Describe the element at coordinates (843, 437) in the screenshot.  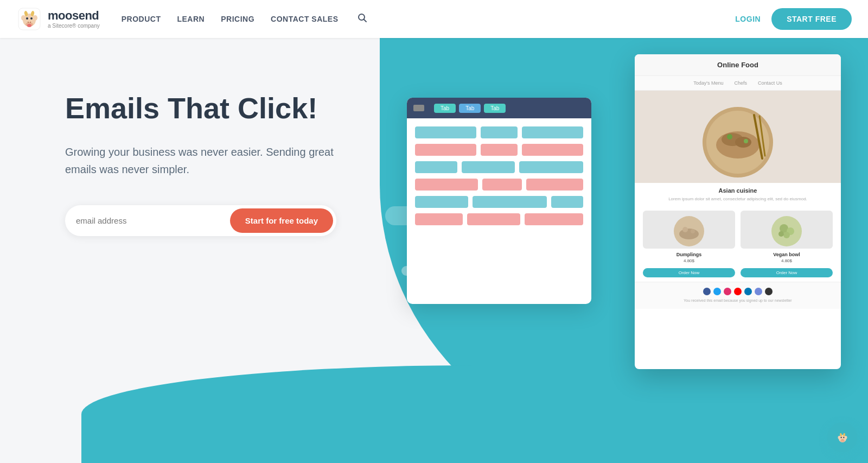
I see `chat-icon` at that location.